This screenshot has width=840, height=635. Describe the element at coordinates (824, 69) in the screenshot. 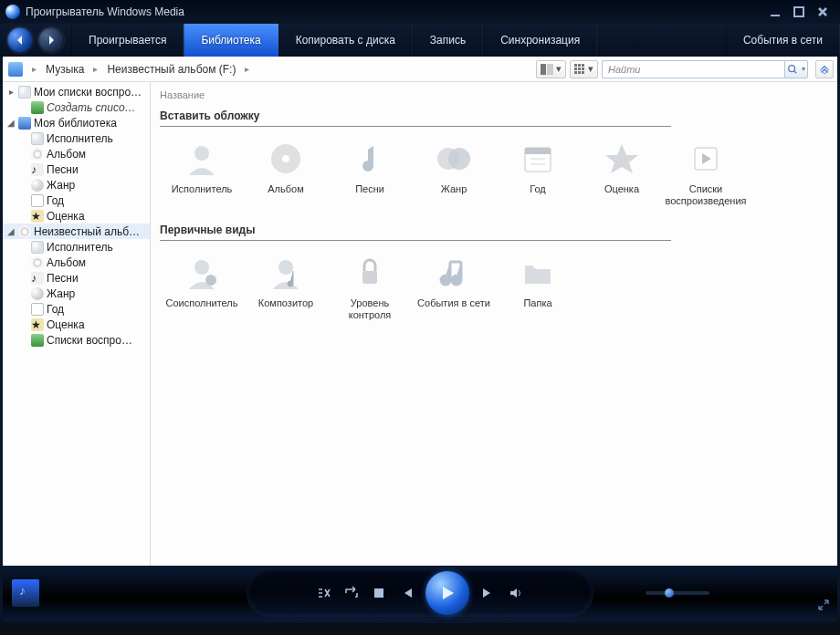

I see `help-button` at that location.